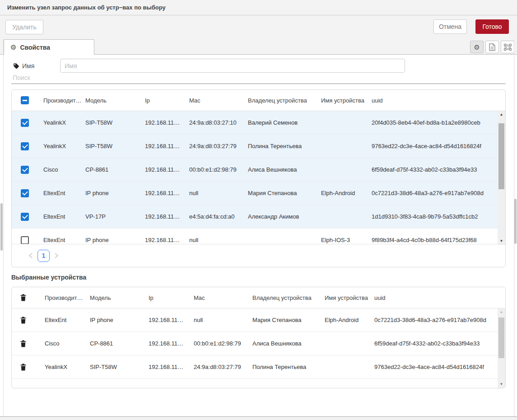 This screenshot has height=420, width=517. Describe the element at coordinates (2, 227) in the screenshot. I see `page-scrollbar-left` at that location.